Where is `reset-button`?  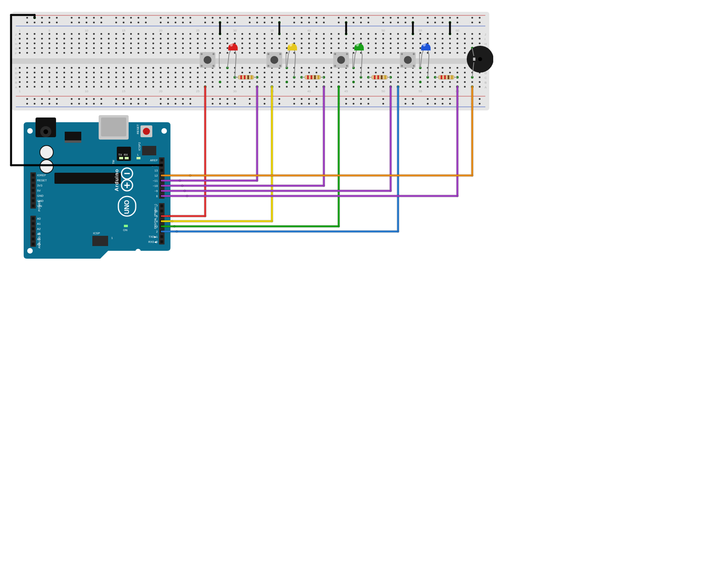
reset-button is located at coordinates (146, 131).